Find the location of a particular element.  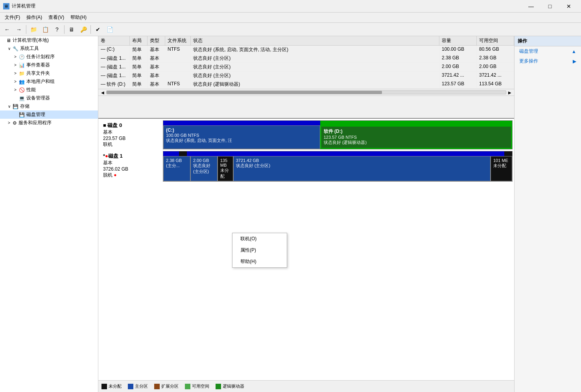

list-row-4: — 软件 (D:) 简单 基本 NTFS 状态良好 (逻辑驱动器) 123.57… is located at coordinates (306, 85).